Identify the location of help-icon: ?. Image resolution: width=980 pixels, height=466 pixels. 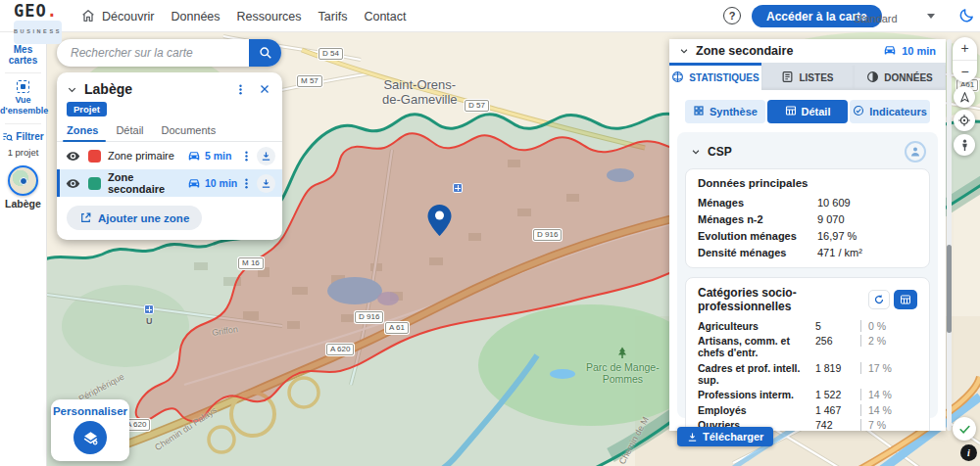
(732, 16).